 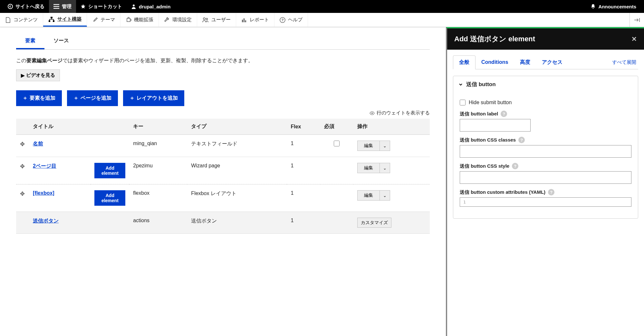 What do you see at coordinates (392, 127) in the screenshot?
I see `th-ops: 操作` at bounding box center [392, 127].